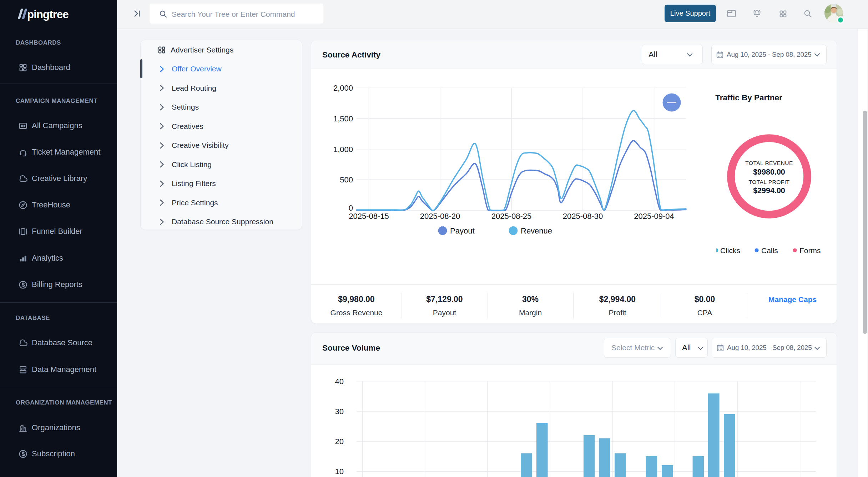 Image resolution: width=868 pixels, height=477 pixels. What do you see at coordinates (463, 231) in the screenshot?
I see `svg-text: Payout` at bounding box center [463, 231].